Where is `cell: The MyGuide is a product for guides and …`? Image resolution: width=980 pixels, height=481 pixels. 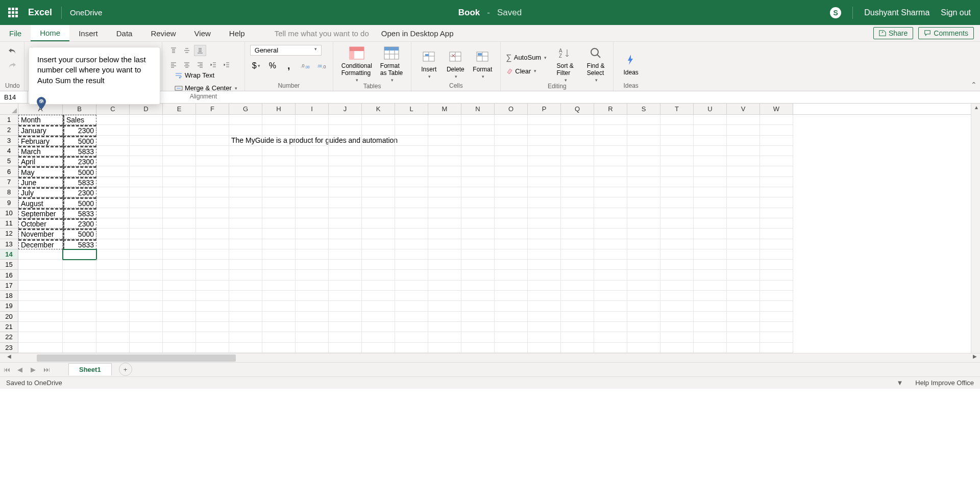 cell: The MyGuide is a product for guides and … is located at coordinates (246, 141).